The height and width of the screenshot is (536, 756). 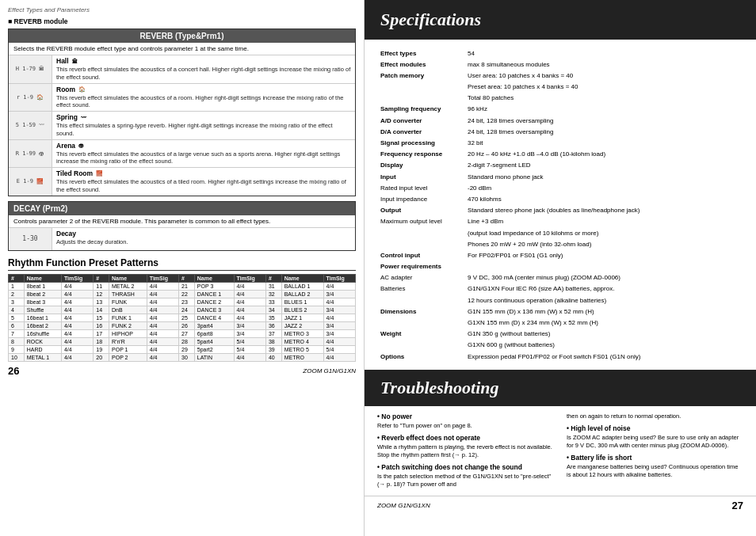 What do you see at coordinates (466, 426) in the screenshot?
I see `trouble-text: Refer to "Turn power on" on page 8.` at bounding box center [466, 426].